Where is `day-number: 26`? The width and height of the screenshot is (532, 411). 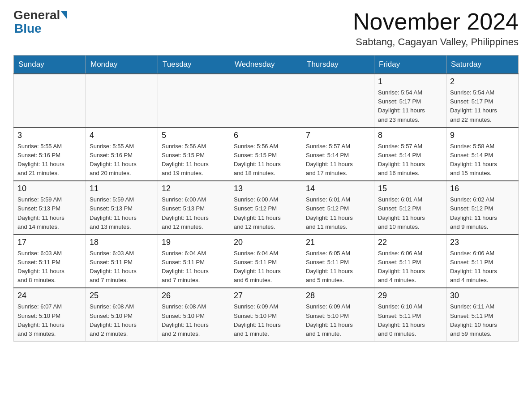
day-number: 26 is located at coordinates (194, 295).